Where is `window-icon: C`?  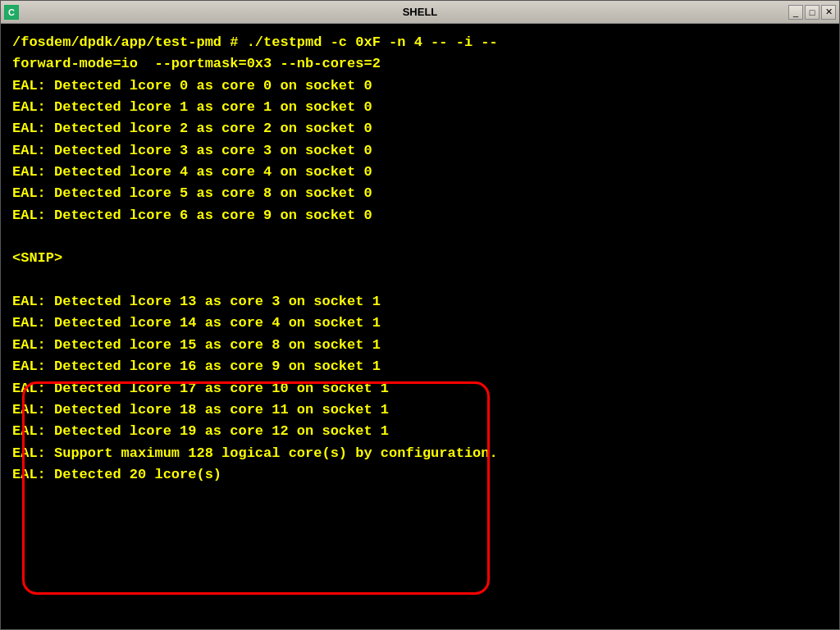 window-icon: C is located at coordinates (11, 12).